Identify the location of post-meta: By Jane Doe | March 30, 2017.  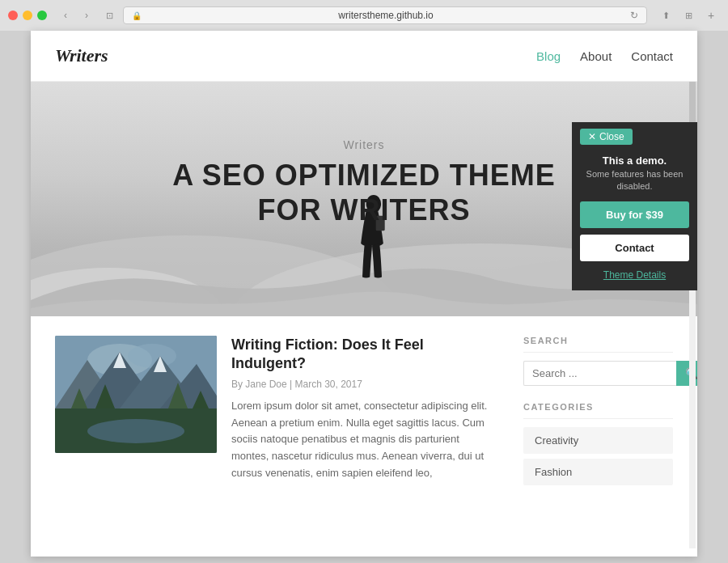
(366, 384).